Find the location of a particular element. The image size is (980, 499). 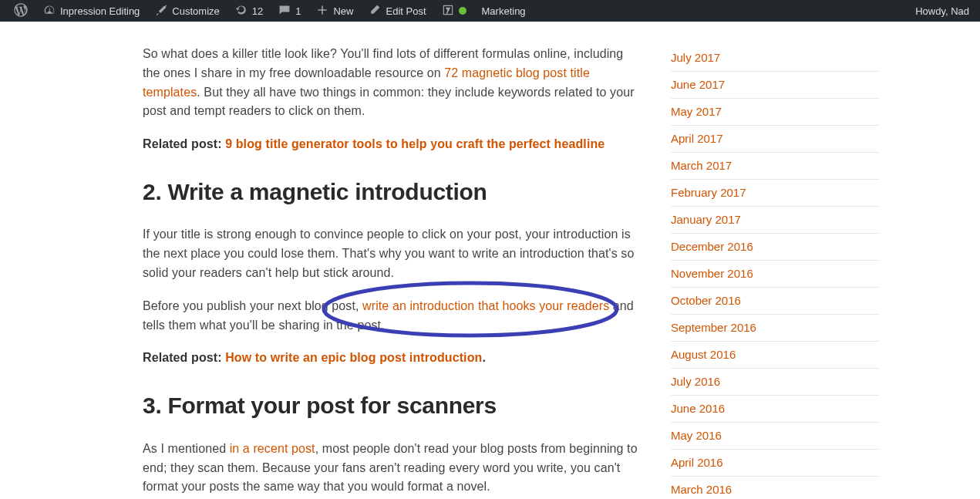

archive-link: April 2017 is located at coordinates (697, 139).